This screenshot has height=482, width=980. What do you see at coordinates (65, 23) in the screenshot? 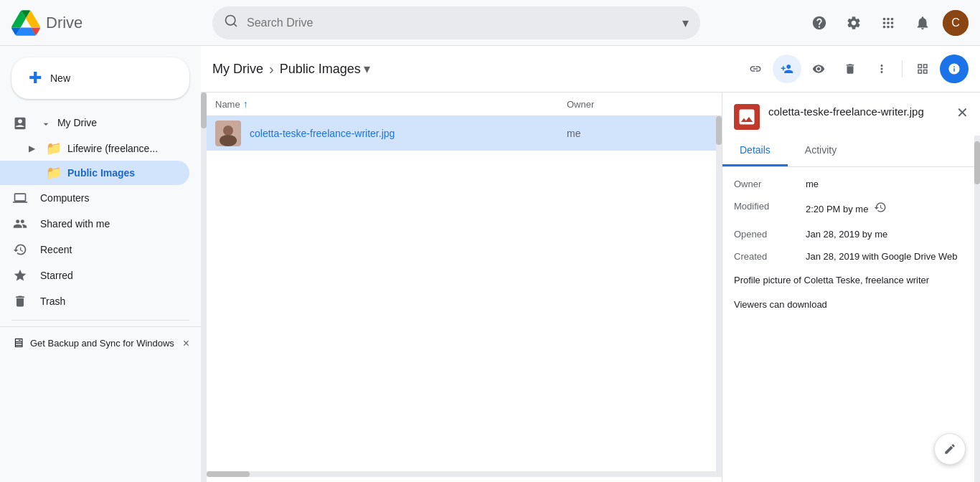
I see `app-name: Drive` at bounding box center [65, 23].